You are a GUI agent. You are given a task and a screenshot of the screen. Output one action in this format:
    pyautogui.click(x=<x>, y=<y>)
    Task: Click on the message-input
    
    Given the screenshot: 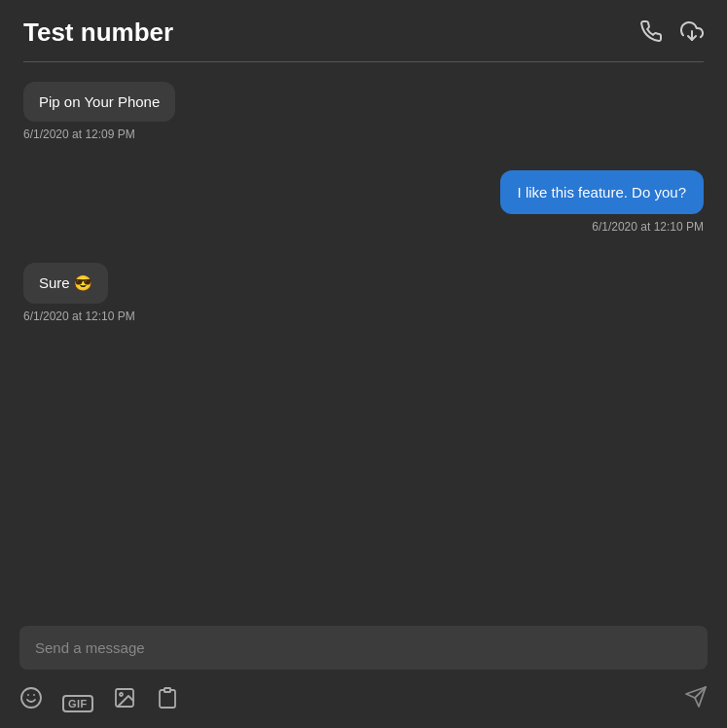 What is the action you would take?
    pyautogui.click(x=364, y=648)
    